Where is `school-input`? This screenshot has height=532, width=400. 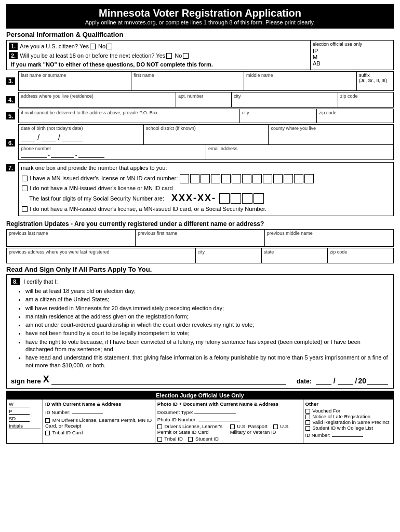 school-input is located at coordinates (206, 134).